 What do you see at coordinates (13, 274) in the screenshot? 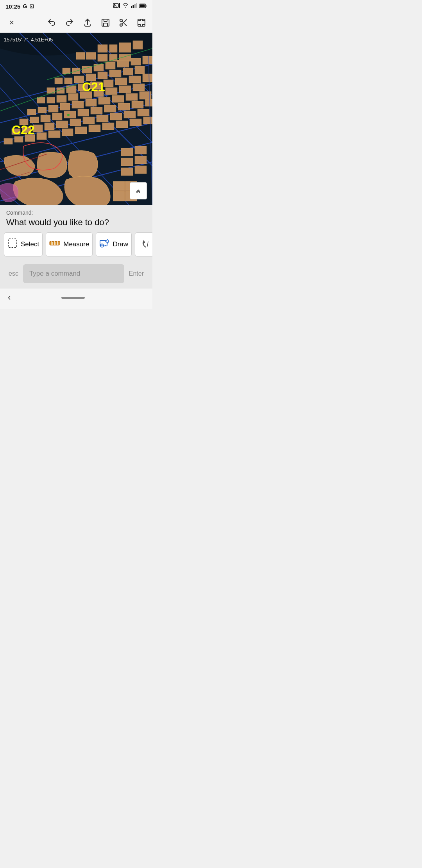
I see `esc-button: esc` at bounding box center [13, 274].